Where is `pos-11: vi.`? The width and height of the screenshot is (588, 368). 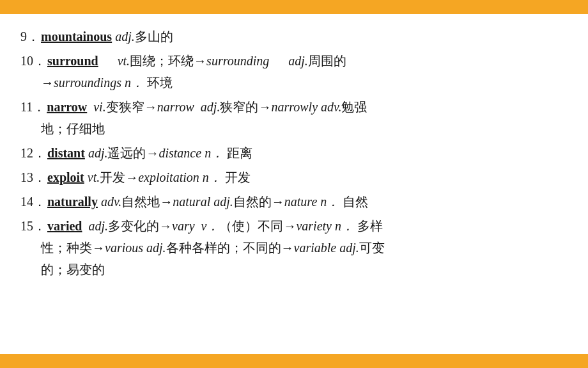 pos-11: vi. is located at coordinates (100, 107).